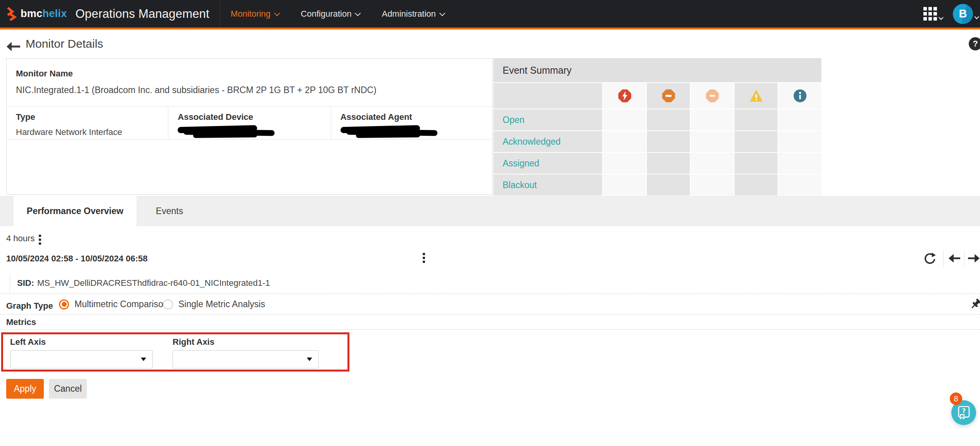 This screenshot has width=980, height=446. Describe the element at coordinates (657, 139) in the screenshot. I see `event-summary-table: Open Acknowledged Assigned Blackout` at that location.